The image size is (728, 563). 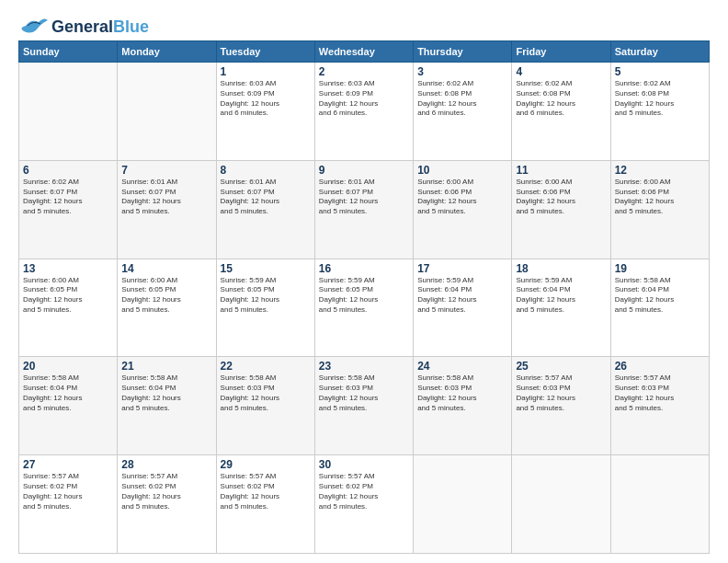 What do you see at coordinates (463, 407) in the screenshot?
I see `calendar-cell: 24Sunrise: 5:58 AM Sunset: 6:03 PM Dayli…` at bounding box center [463, 407].